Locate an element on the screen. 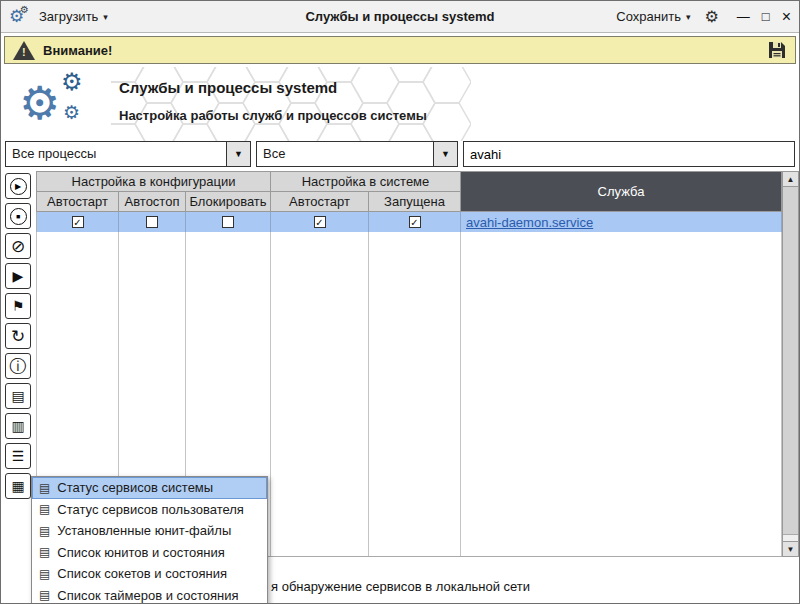  disable-service-button: ⊘ is located at coordinates (18, 246).